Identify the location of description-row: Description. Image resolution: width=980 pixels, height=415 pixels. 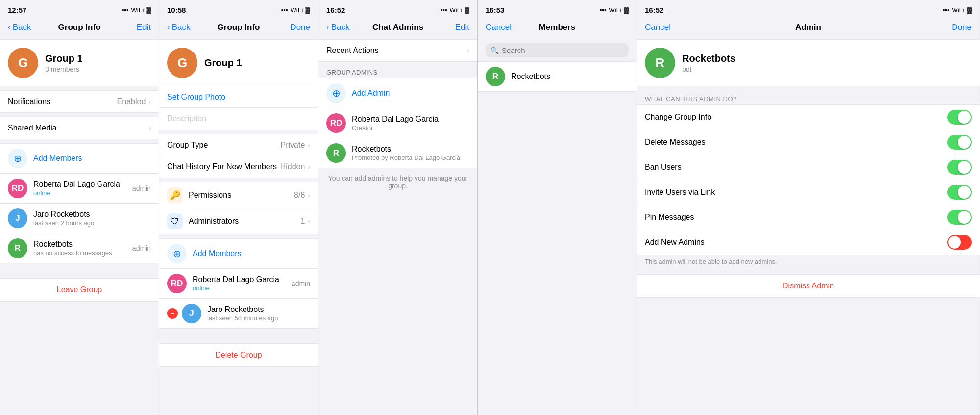
(239, 119).